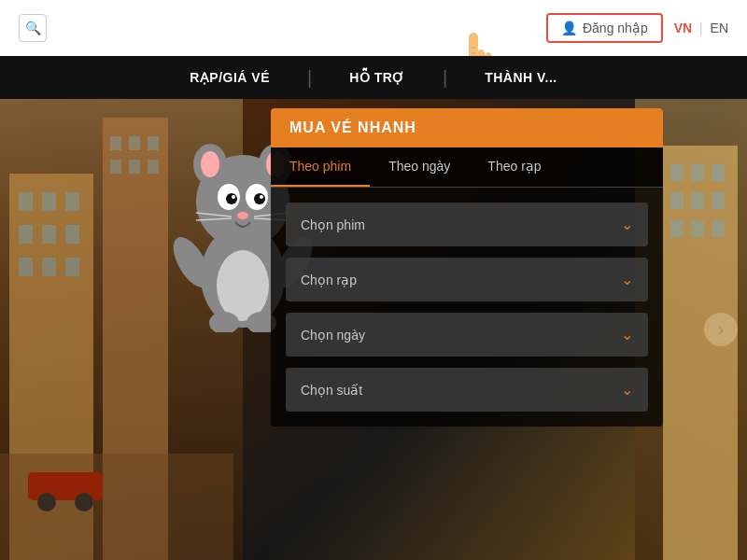 The height and width of the screenshot is (560, 747). I want to click on header-right: 👤 Đăng nhập VN | EN, so click(637, 28).